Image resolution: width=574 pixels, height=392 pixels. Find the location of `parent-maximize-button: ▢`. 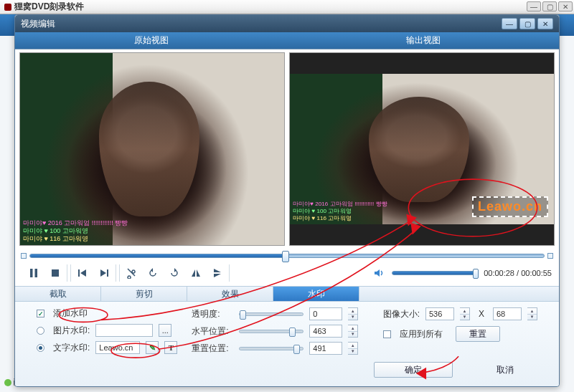

parent-maximize-button: ▢ is located at coordinates (550, 6).